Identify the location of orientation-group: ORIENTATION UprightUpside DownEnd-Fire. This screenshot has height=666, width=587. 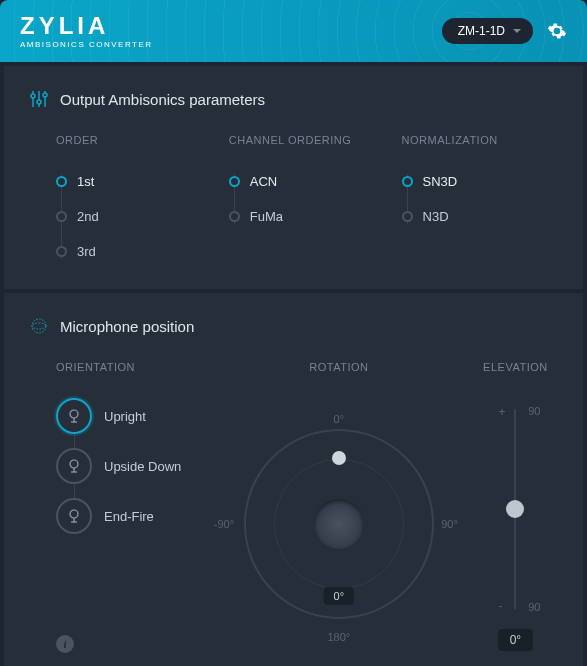
(130, 506).